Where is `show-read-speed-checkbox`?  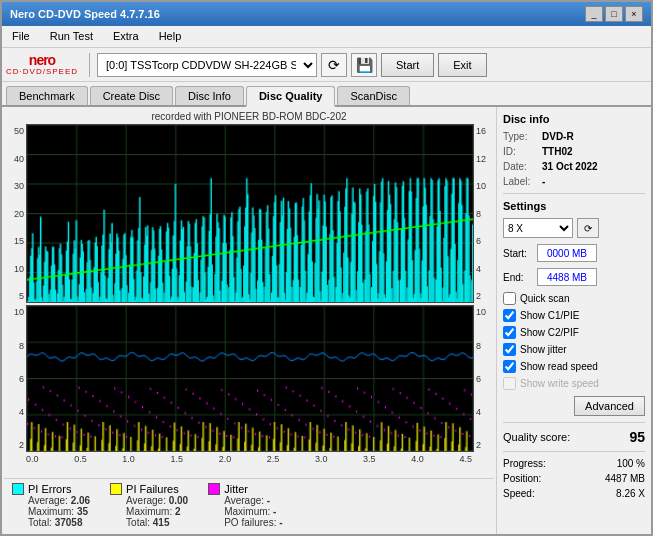 show-read-speed-checkbox is located at coordinates (510, 366).